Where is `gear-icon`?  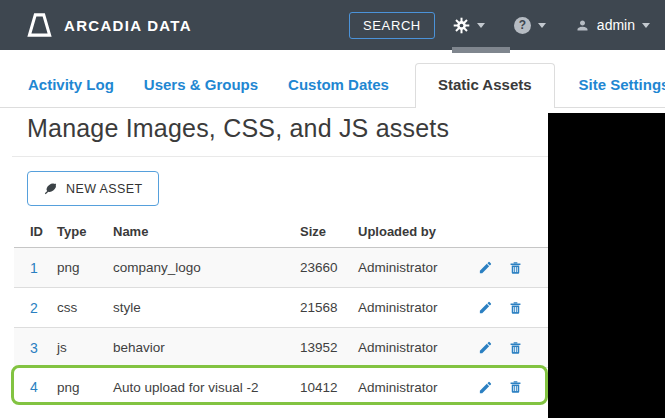
gear-icon is located at coordinates (462, 26).